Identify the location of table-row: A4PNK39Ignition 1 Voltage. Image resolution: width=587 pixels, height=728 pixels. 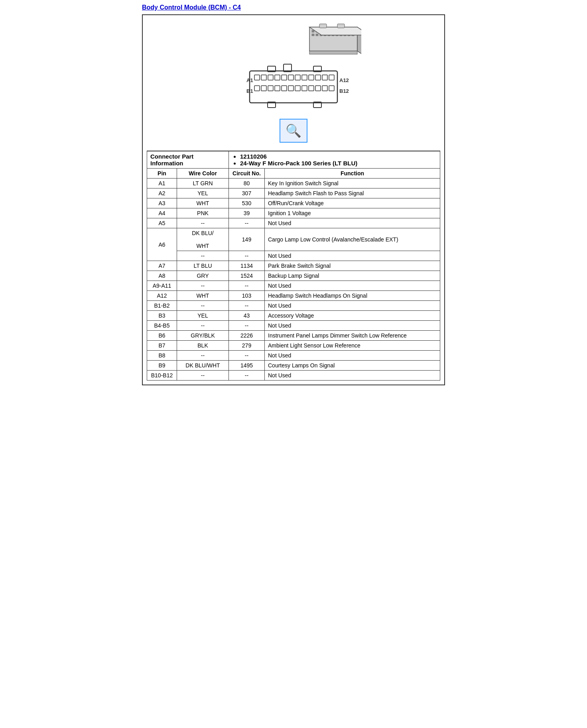
(294, 214).